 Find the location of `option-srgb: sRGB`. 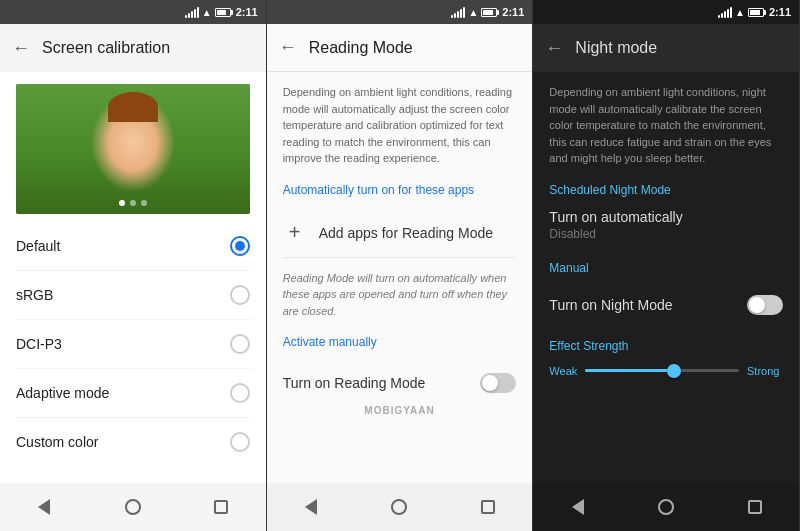

option-srgb: sRGB is located at coordinates (133, 296).